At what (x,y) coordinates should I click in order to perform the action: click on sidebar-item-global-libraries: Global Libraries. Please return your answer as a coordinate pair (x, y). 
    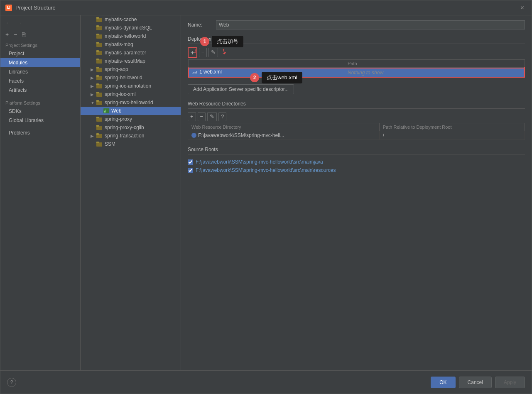
    Looking at the image, I should click on (40, 120).